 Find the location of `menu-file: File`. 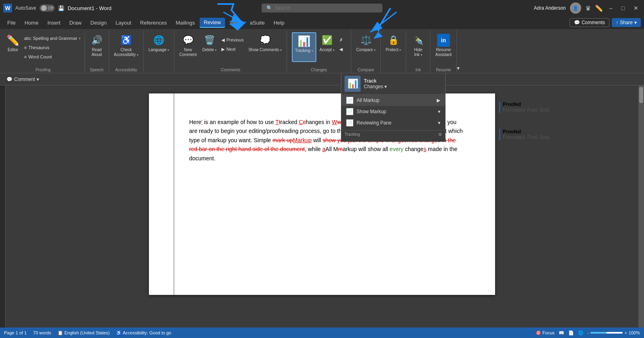

menu-file: File is located at coordinates (11, 23).